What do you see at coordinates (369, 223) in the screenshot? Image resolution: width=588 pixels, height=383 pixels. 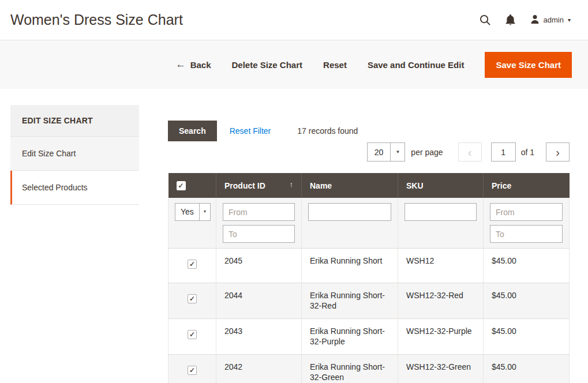 I see `grid-filter-row: Yes ▼` at bounding box center [369, 223].